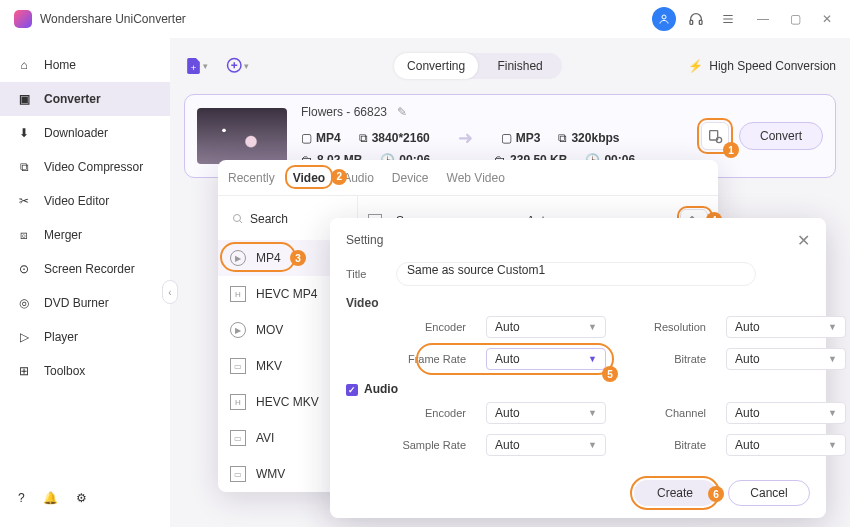  I want to click on badge-2: 2, so click(339, 177).